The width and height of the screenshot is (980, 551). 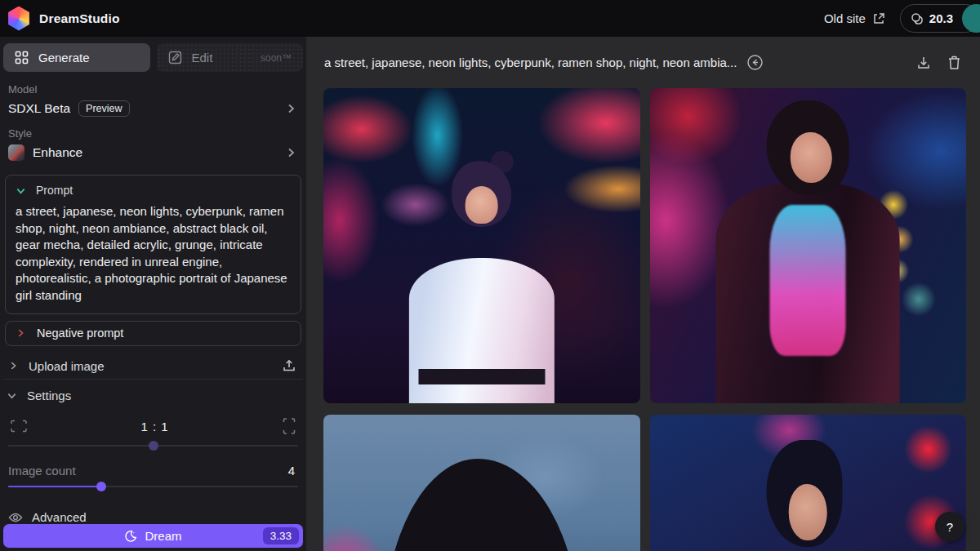 I want to click on help-button: ?, so click(x=950, y=527).